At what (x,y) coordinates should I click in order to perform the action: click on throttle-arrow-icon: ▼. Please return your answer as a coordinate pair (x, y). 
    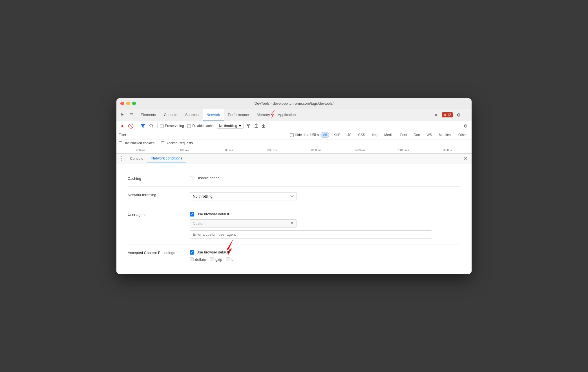
    Looking at the image, I should click on (240, 126).